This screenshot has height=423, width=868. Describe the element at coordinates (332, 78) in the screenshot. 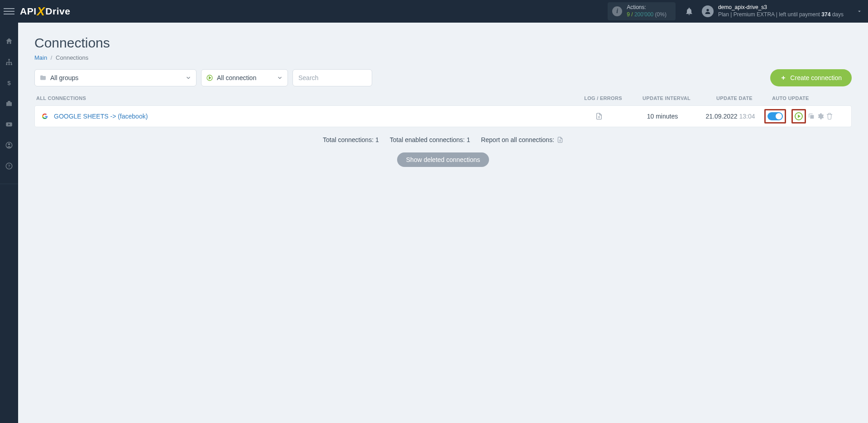

I see `search-input` at that location.